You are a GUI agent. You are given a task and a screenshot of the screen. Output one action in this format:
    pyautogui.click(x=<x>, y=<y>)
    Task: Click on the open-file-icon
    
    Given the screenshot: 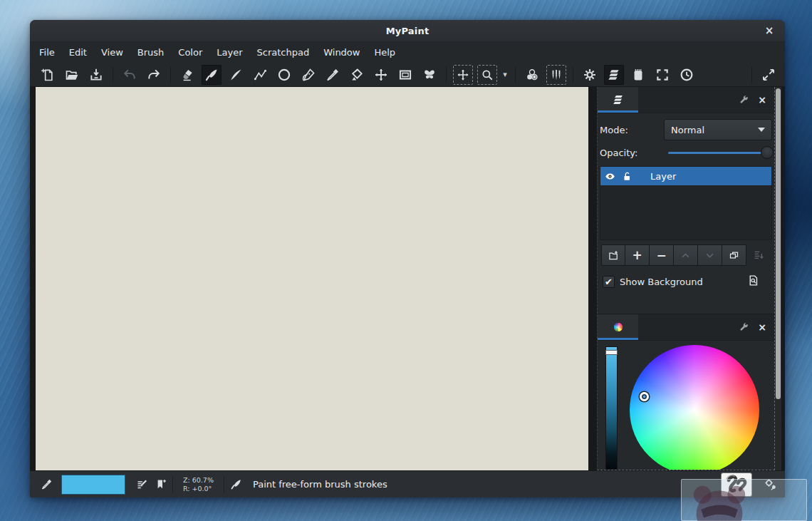 What is the action you would take?
    pyautogui.click(x=72, y=75)
    